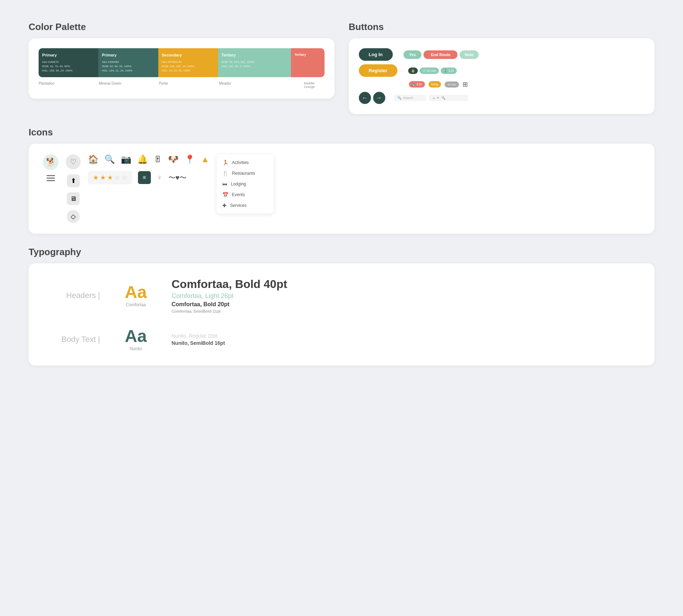 The width and height of the screenshot is (683, 616). What do you see at coordinates (502, 98) in the screenshot?
I see `btn-row-4: ← → 🔍 Search ▲ ▼ 🔍` at bounding box center [502, 98].